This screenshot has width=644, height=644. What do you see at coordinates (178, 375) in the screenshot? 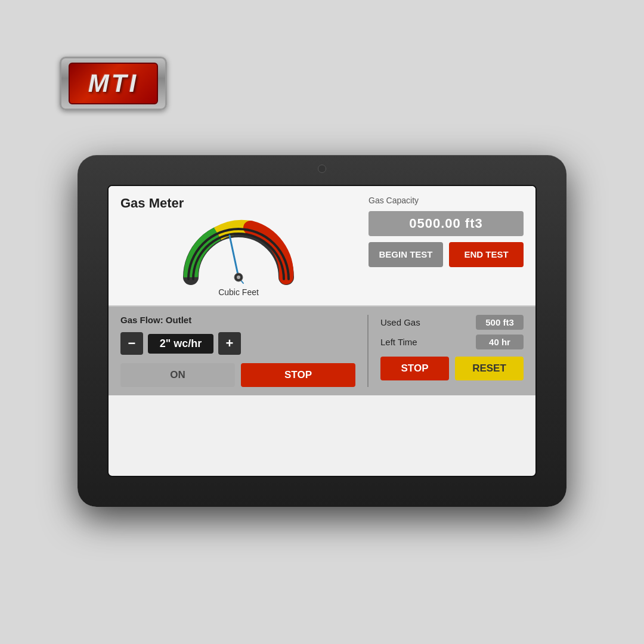
I see `on-button: ON` at bounding box center [178, 375].